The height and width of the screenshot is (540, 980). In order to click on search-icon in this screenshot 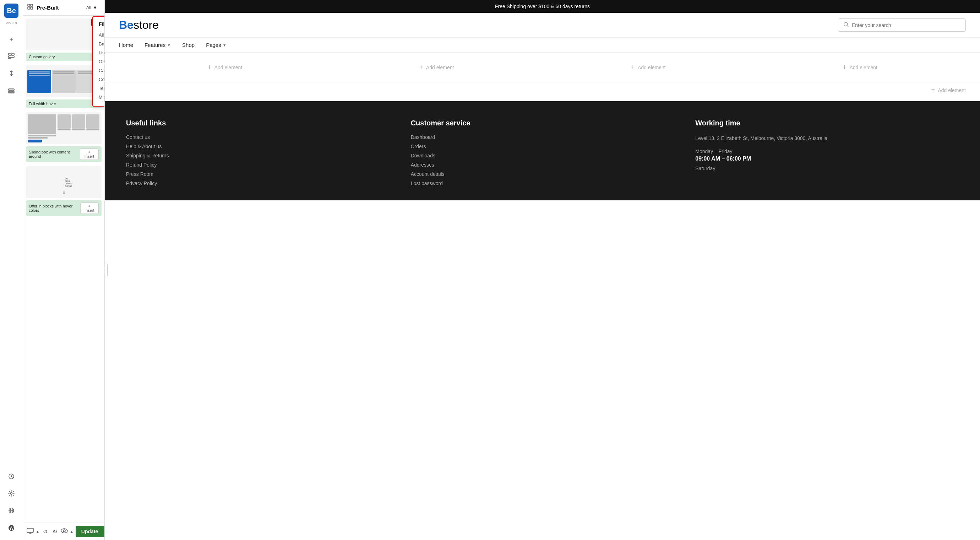, I will do `click(846, 25)`.